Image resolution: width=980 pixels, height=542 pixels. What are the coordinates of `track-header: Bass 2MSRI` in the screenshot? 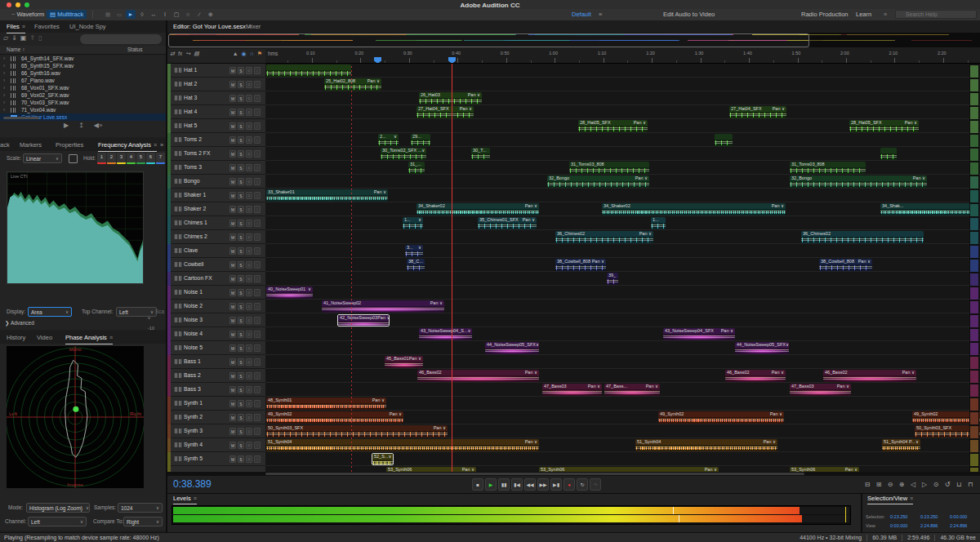 It's located at (216, 375).